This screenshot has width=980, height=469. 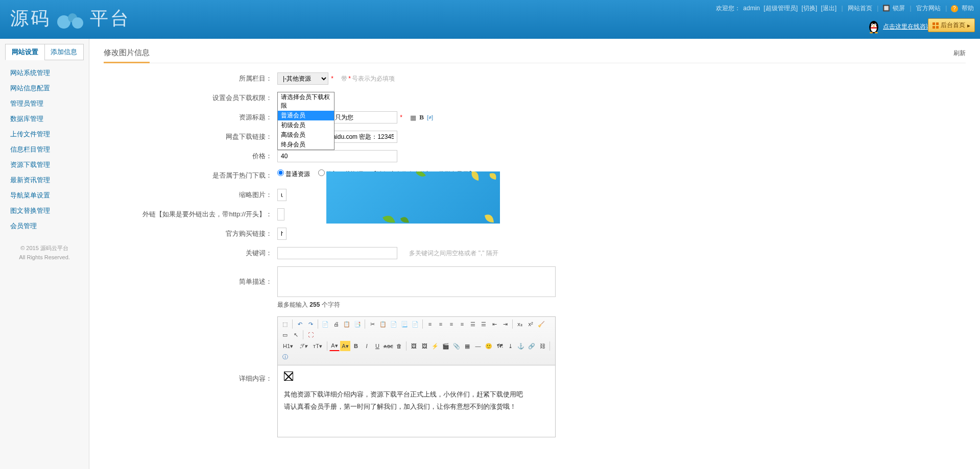 What do you see at coordinates (44, 150) in the screenshot?
I see `sidebar-menu: 网站系统管理 网站信息配置 管理员管理 数据库管理 上传文件管理 信息栏目管理 …` at bounding box center [44, 150].